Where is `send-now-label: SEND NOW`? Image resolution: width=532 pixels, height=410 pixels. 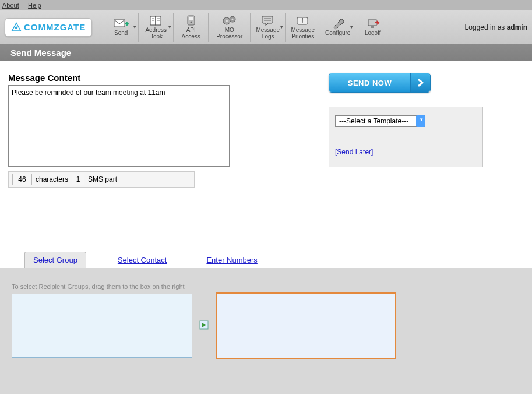 send-now-label: SEND NOW is located at coordinates (369, 83).